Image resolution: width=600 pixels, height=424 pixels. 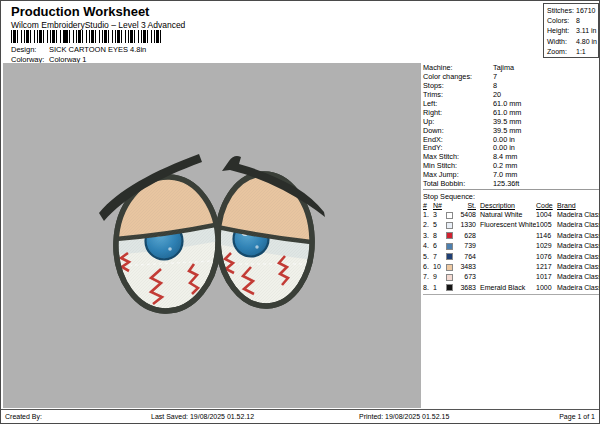 I want to click on thread-code: 1029, so click(x=546, y=246).